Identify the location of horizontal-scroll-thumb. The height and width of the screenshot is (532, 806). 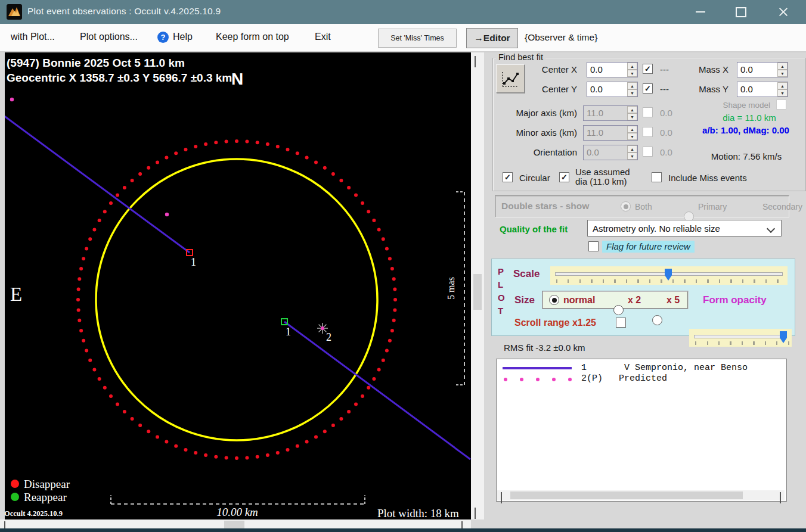
(234, 524).